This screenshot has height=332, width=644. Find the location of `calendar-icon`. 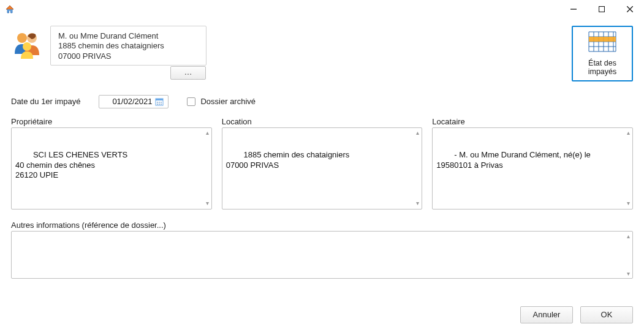

calendar-icon is located at coordinates (159, 102).